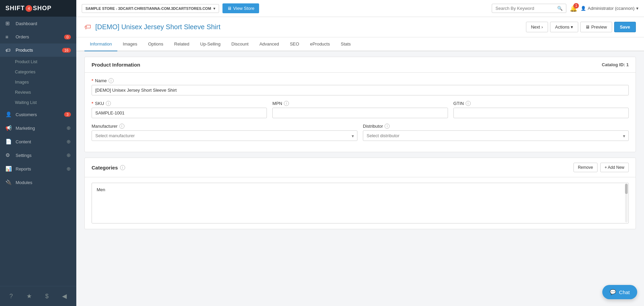  Describe the element at coordinates (25, 72) in the screenshot. I see `subitem-label: Categories` at that location.